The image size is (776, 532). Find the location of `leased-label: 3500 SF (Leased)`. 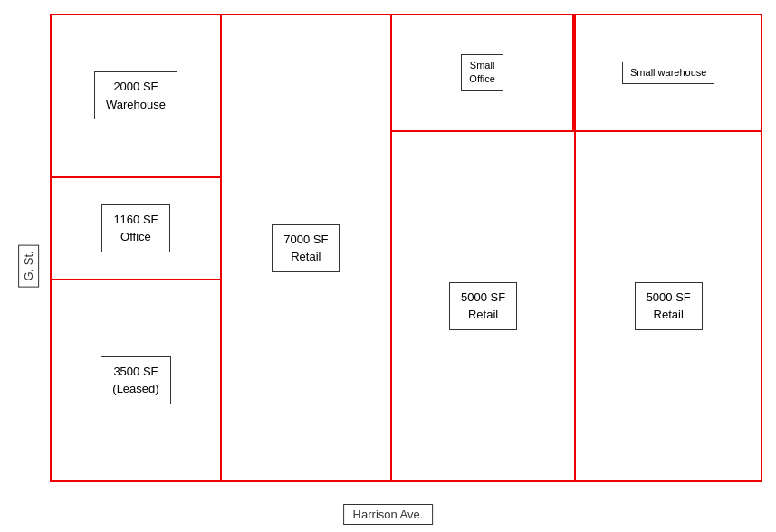

leased-label: 3500 SF (Leased) is located at coordinates (136, 380).